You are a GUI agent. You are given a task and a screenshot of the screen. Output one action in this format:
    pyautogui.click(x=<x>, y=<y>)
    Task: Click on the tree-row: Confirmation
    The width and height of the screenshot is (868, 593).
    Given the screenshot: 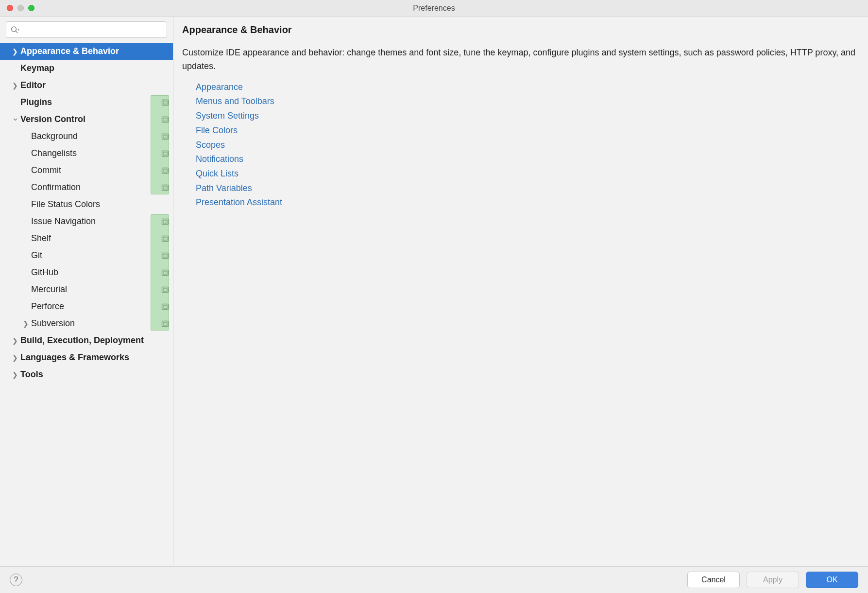 What is the action you would take?
    pyautogui.click(x=86, y=188)
    